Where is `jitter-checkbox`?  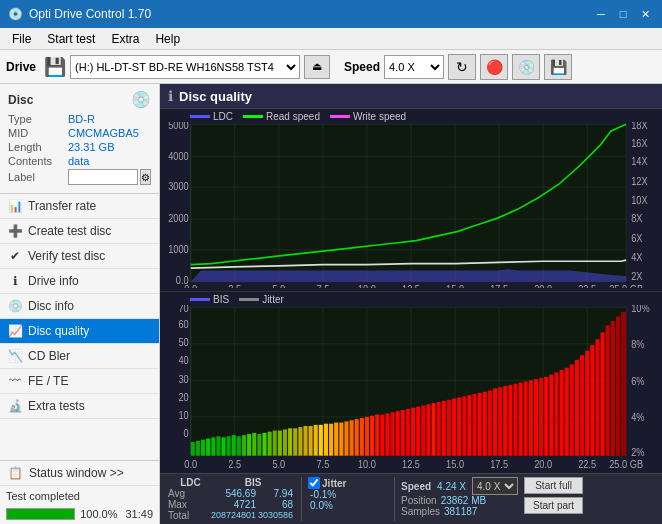
jitter-checkbox is located at coordinates (314, 483).